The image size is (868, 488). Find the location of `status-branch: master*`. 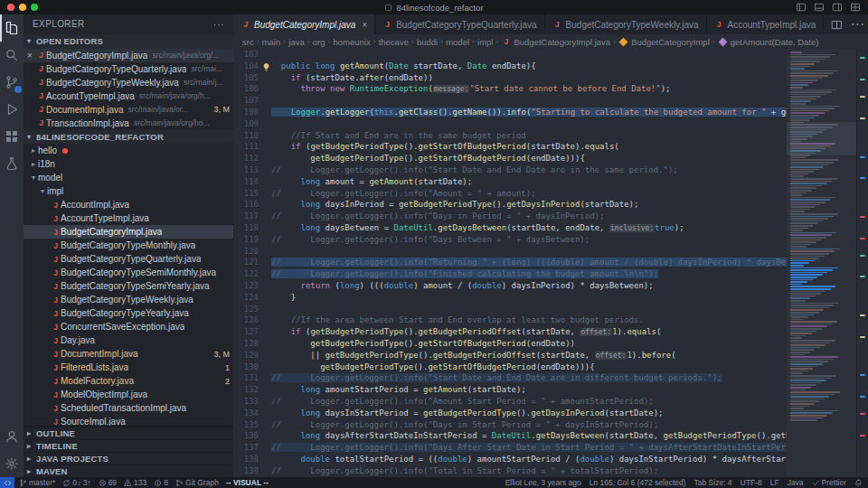

status-branch: master* is located at coordinates (37, 483).